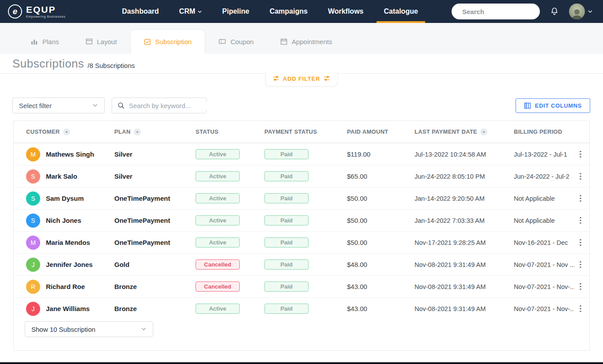 The height and width of the screenshot is (364, 603). What do you see at coordinates (464, 176) in the screenshot?
I see `last-payment-date: Jun-24-2022 8:05:10 PM` at bounding box center [464, 176].